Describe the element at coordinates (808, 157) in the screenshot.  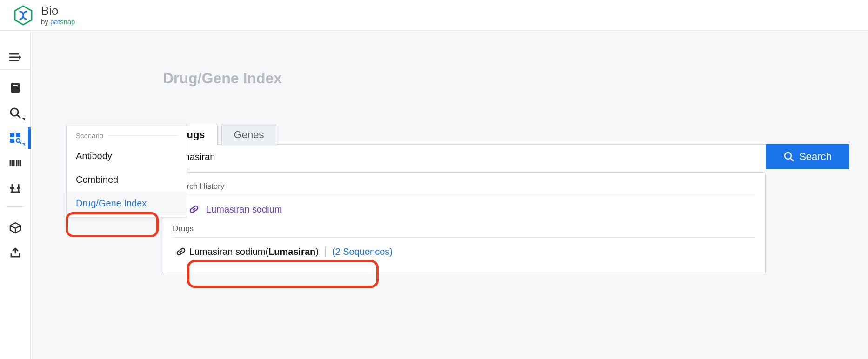
I see `search-button: Search` at that location.